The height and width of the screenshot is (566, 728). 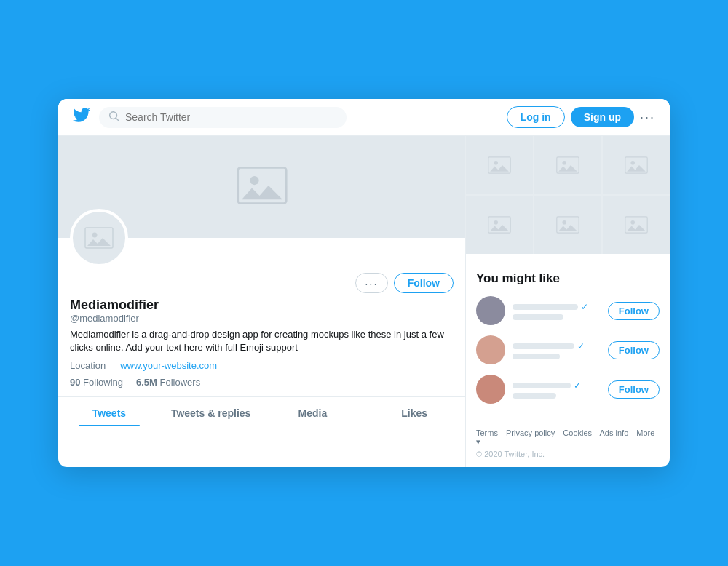 I want to click on verified-badge-1: ✓, so click(x=585, y=307).